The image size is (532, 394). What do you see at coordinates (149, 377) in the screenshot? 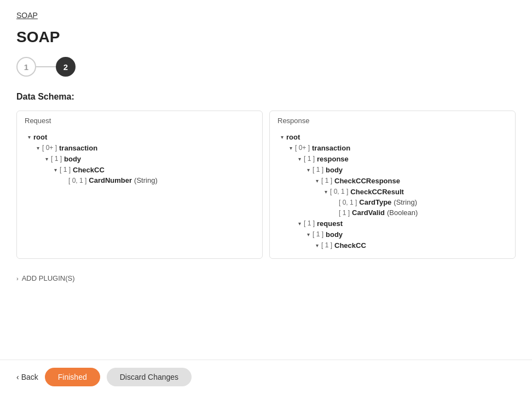
I see `discard-button: Discard Changes` at bounding box center [149, 377].